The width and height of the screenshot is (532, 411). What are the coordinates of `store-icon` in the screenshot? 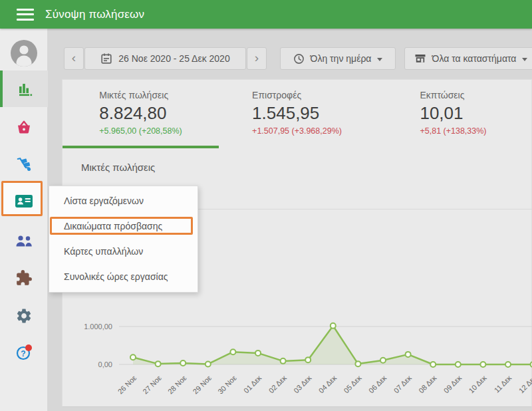 It's located at (420, 59).